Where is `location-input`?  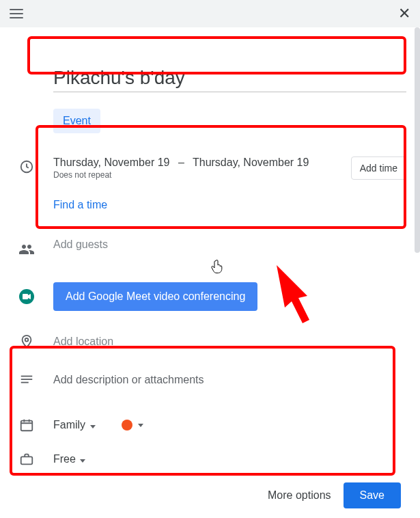 location-input is located at coordinates (229, 342).